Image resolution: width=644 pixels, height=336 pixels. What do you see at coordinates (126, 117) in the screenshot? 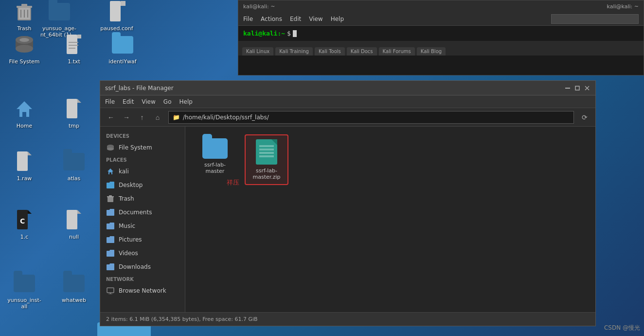
I see `fm-forward-button: →` at bounding box center [126, 117].